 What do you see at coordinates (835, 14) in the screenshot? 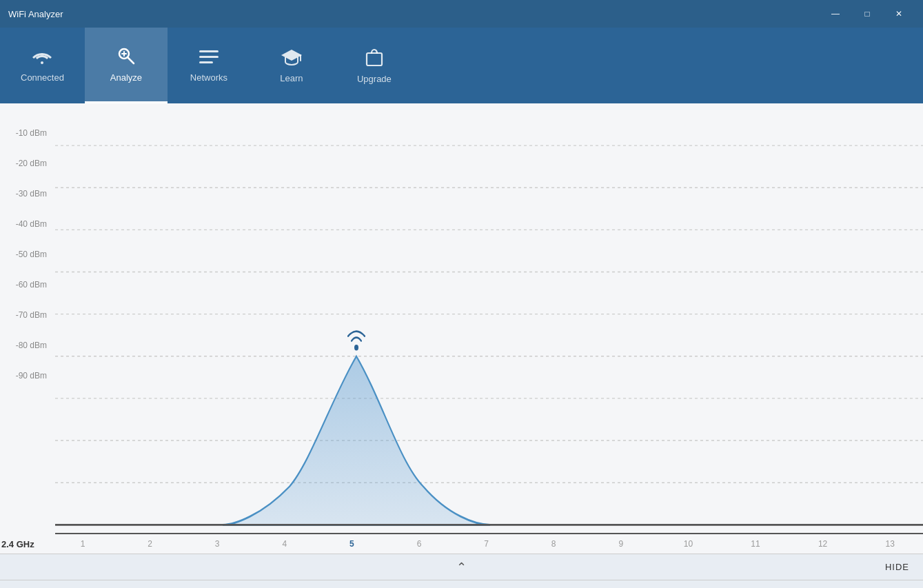
I see `minimize-button: —` at bounding box center [835, 14].